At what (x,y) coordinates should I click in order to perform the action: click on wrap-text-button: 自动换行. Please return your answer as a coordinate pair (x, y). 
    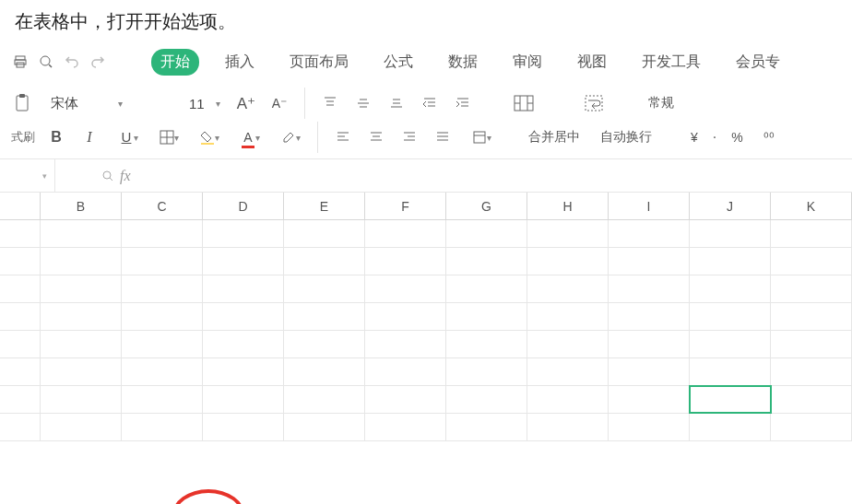
    Looking at the image, I should click on (626, 137).